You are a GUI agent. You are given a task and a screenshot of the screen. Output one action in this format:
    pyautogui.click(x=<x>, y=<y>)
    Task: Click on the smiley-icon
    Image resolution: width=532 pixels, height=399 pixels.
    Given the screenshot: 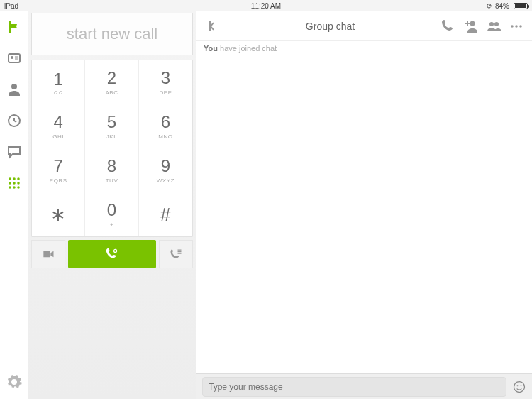 What is the action you would take?
    pyautogui.click(x=519, y=387)
    